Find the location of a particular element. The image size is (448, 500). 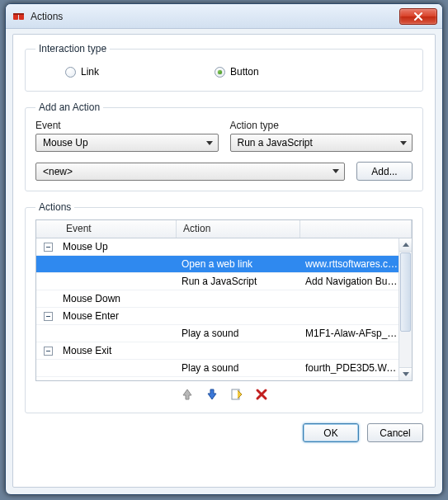

dropdown-event: Mouse Up is located at coordinates (127, 143).